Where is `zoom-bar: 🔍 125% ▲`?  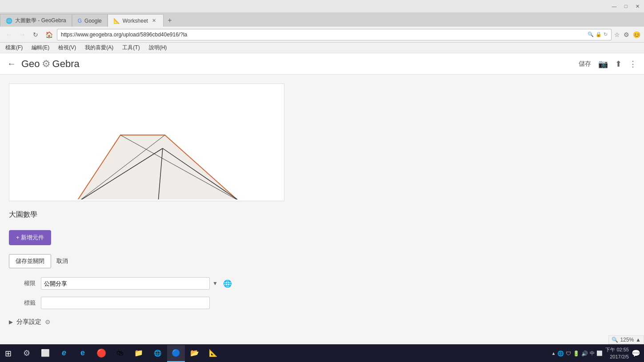
zoom-bar: 🔍 125% ▲ is located at coordinates (626, 340).